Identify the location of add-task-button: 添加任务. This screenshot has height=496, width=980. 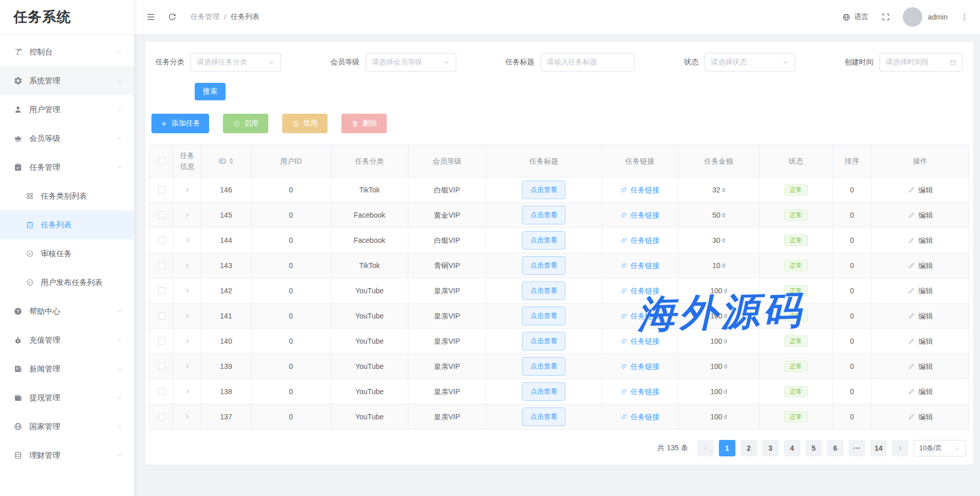
(180, 123).